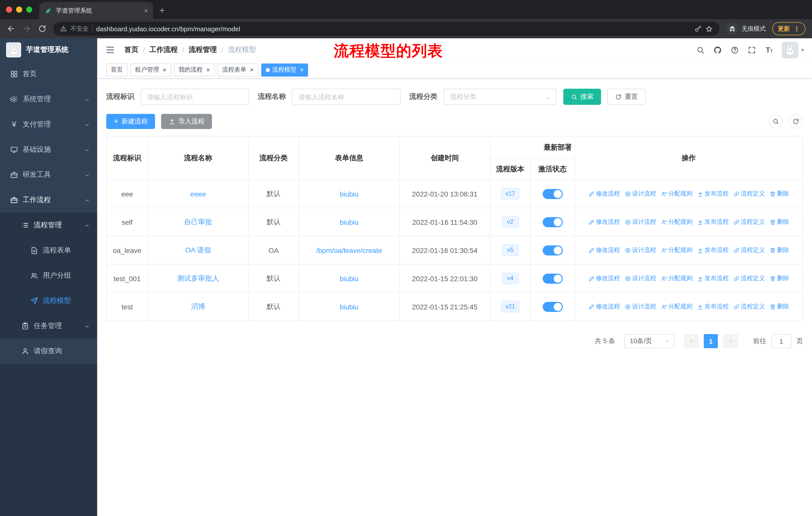  I want to click on create-process-button: + 新建流程, so click(131, 121).